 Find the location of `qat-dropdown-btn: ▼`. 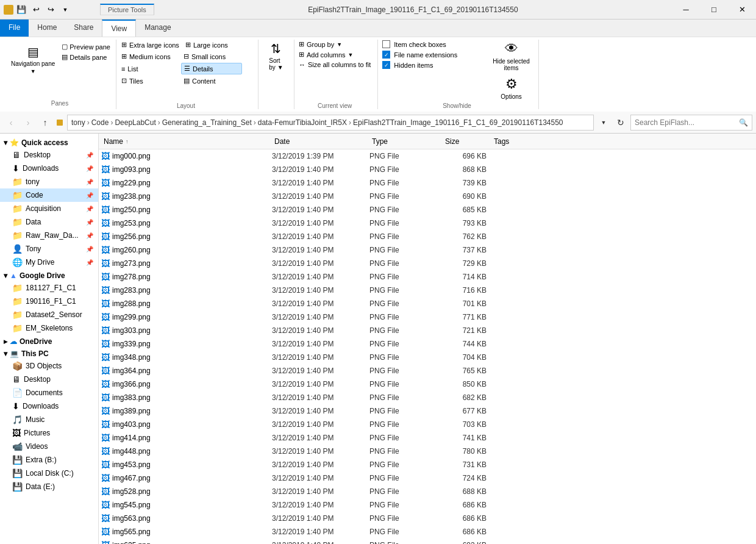

qat-dropdown-btn: ▼ is located at coordinates (65, 10).